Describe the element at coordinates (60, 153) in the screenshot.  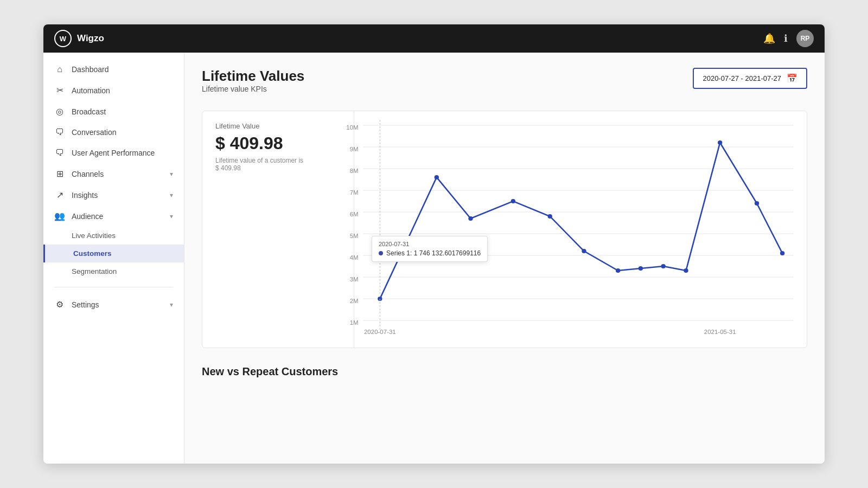
I see `user-agent-icon: 🗨` at that location.